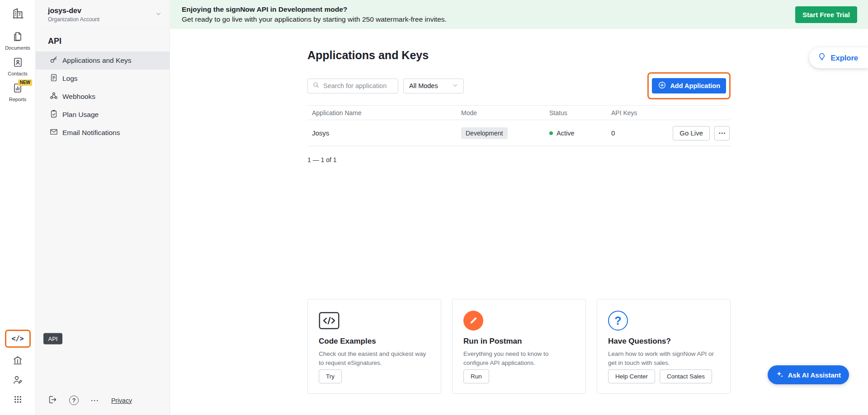 The width and height of the screenshot is (868, 415). I want to click on rail-item-contacts: Contacts, so click(18, 67).